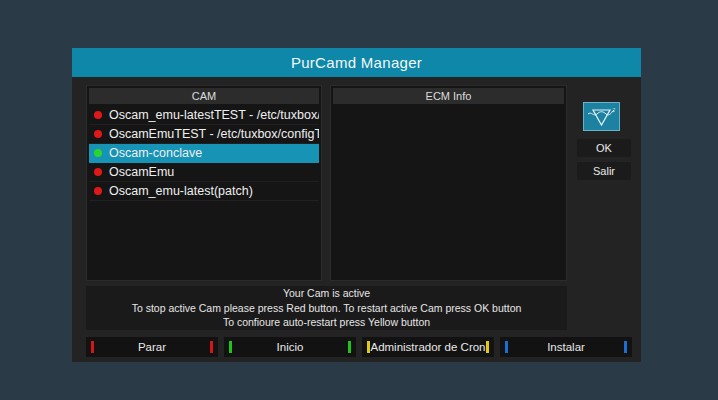  What do you see at coordinates (602, 116) in the screenshot?
I see `pure2-triangle-logo: 2` at bounding box center [602, 116].